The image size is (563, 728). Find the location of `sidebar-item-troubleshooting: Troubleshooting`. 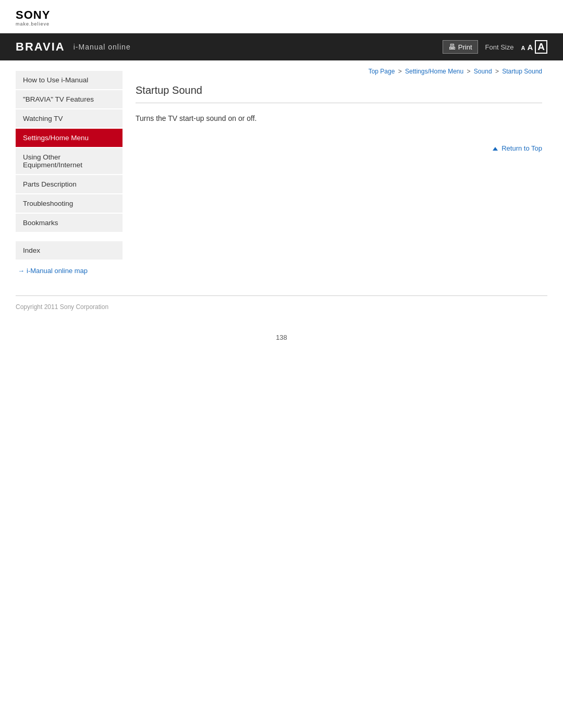

sidebar-item-troubleshooting: Troubleshooting is located at coordinates (69, 203).